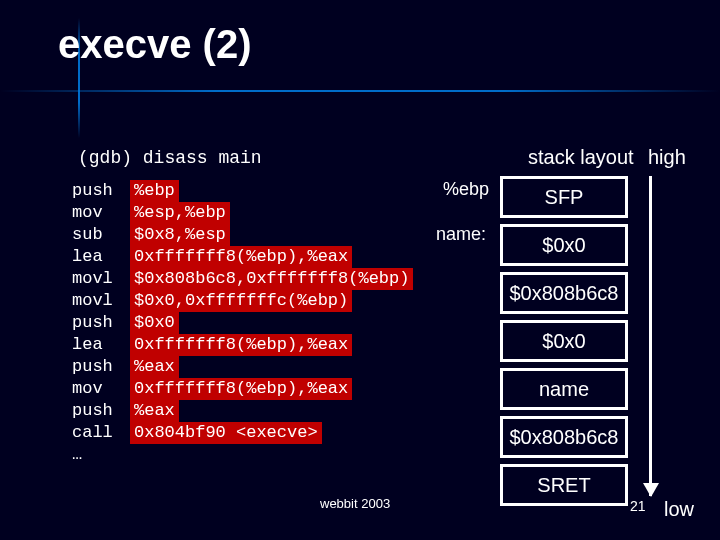 The image size is (720, 540). I want to click on asm-row: movl$0x0,0xfffffffc(%ebp), so click(242, 301).